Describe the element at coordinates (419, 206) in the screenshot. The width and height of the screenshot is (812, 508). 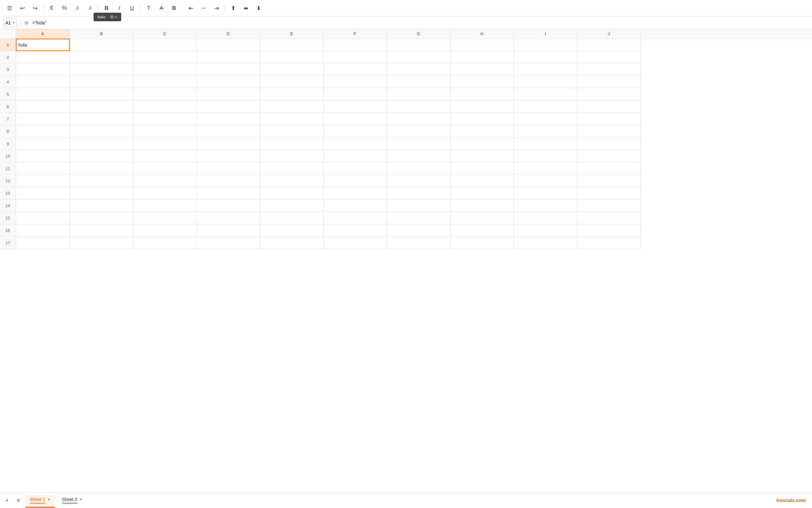
I see `cell-G14` at that location.